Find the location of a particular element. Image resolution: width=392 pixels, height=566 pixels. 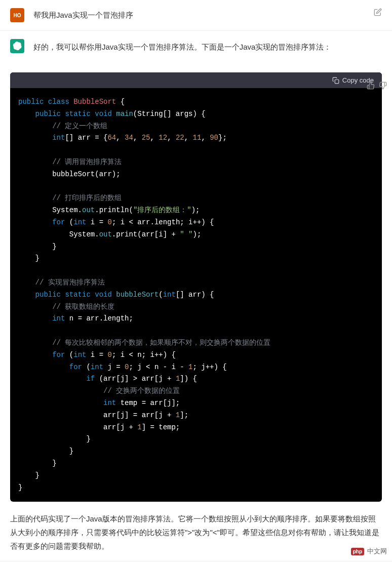

thumbs-up-icon is located at coordinates (371, 87).